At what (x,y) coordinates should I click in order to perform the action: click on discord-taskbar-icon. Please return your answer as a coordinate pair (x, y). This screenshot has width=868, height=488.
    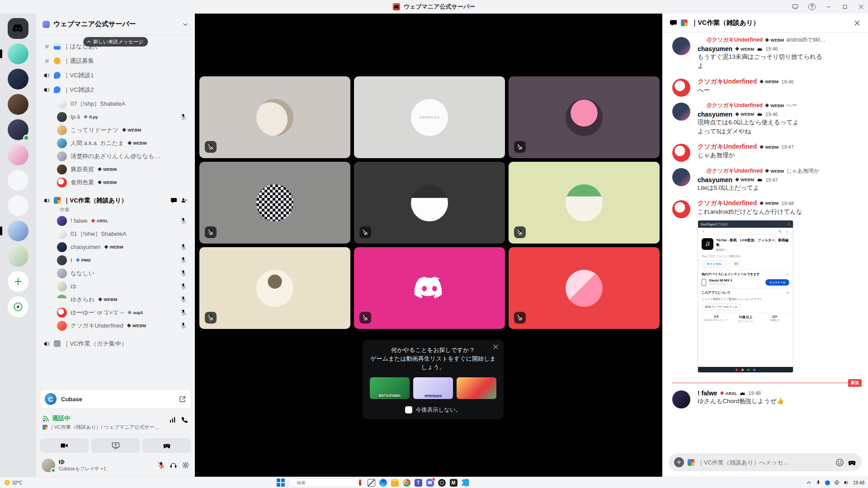
    Looking at the image, I should click on (430, 483).